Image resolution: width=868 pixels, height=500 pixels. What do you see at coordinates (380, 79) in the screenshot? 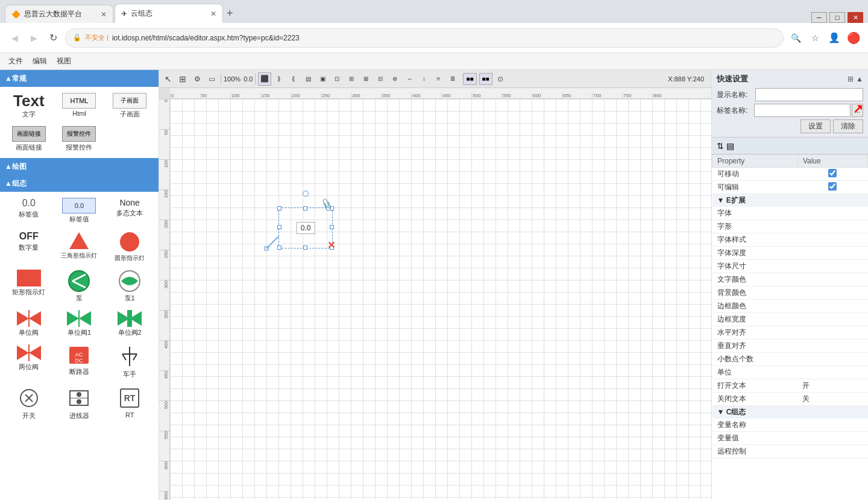
I see `tool-icon9: ⊟` at bounding box center [380, 79].